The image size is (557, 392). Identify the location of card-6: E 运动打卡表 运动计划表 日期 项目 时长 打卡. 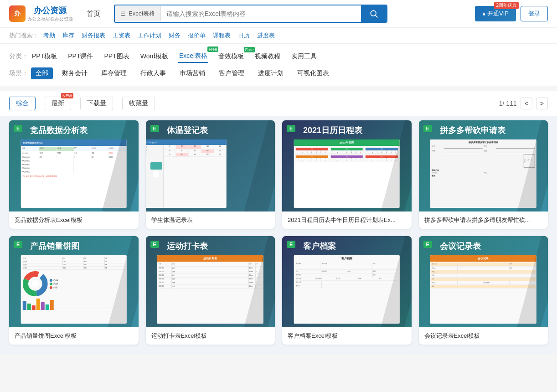
(211, 290).